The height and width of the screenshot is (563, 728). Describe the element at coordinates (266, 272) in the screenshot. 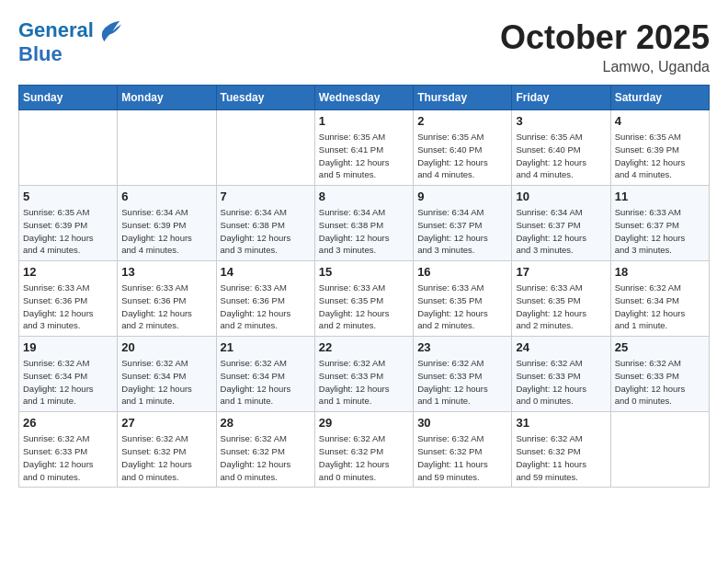

I see `day-number: 14` at that location.